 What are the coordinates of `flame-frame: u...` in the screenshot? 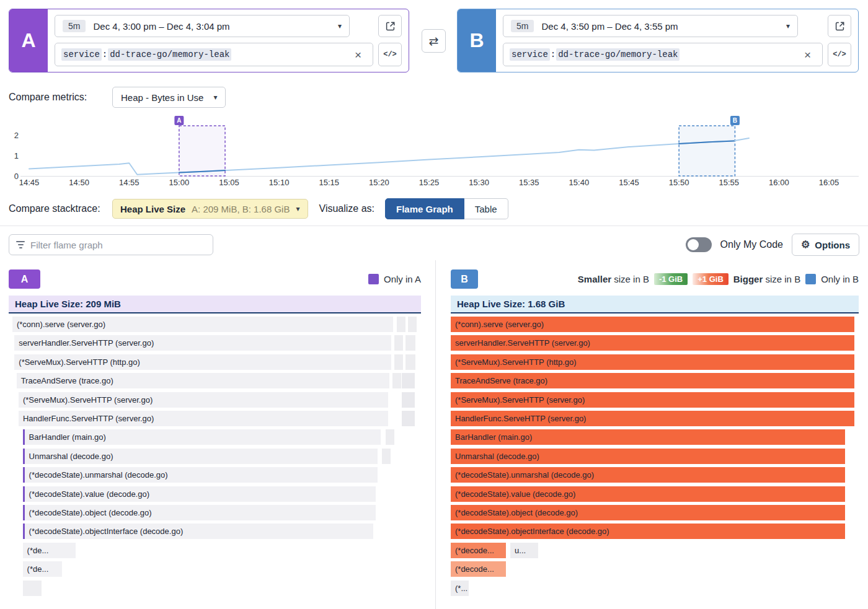 It's located at (525, 550).